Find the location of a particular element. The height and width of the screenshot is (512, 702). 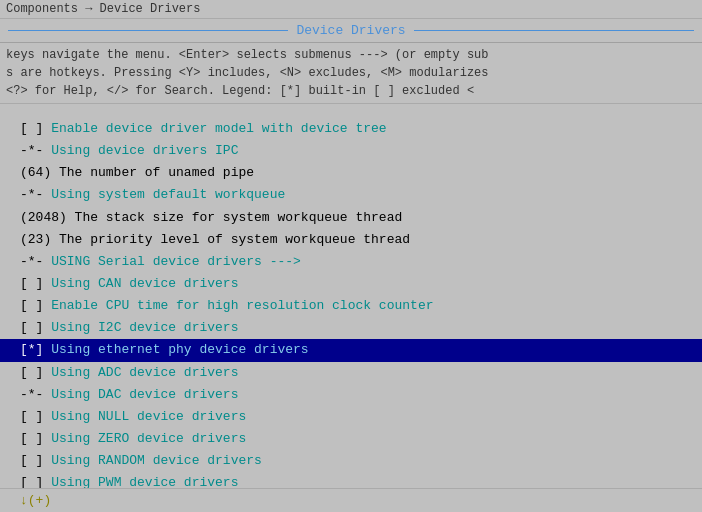

breadcrumb: Components → Device Drivers is located at coordinates (351, 10).